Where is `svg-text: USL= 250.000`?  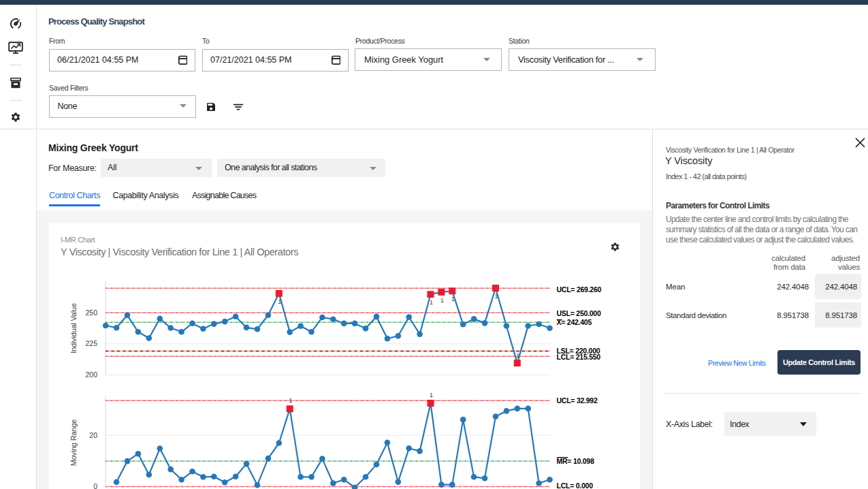 svg-text: USL= 250.000 is located at coordinates (579, 313).